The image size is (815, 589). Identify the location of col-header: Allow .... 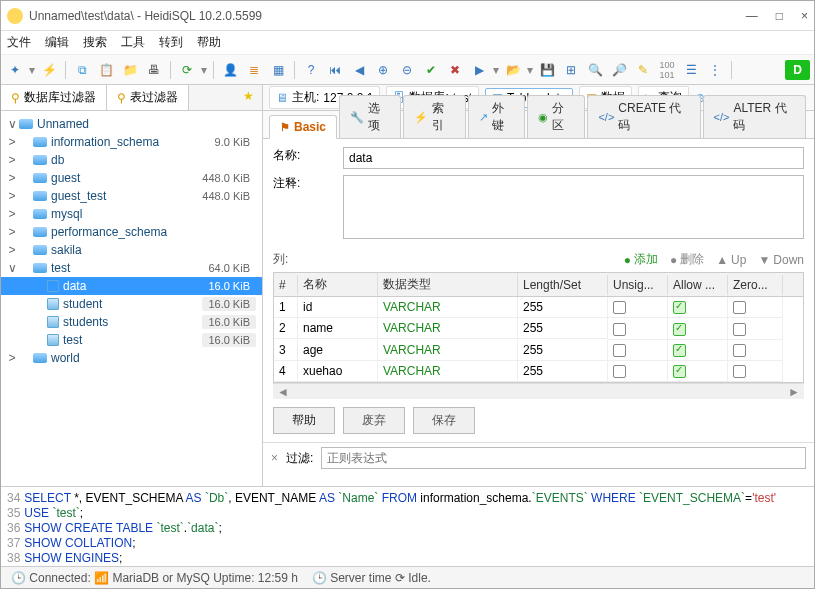
(698, 285).